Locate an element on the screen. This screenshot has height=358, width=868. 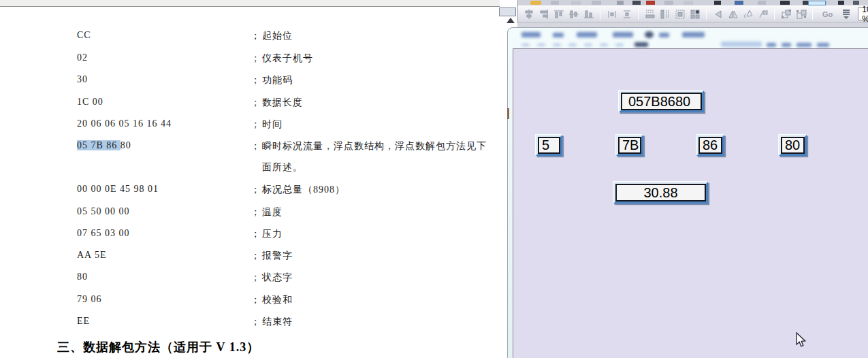
blurred-menu-bar is located at coordinates (690, 39).